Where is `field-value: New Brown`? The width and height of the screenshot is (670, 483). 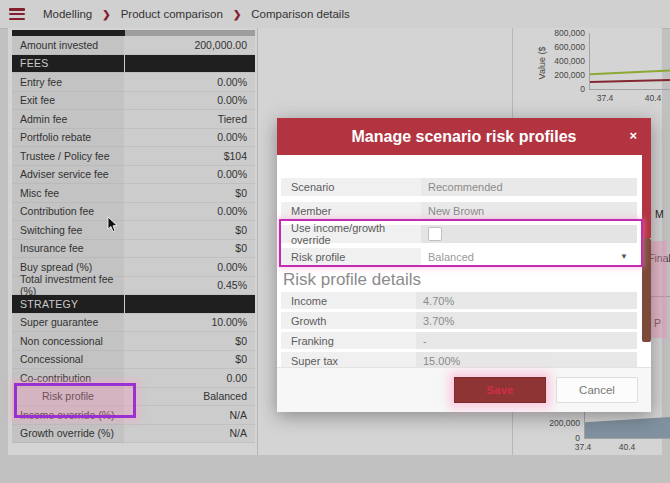
field-value: New Brown is located at coordinates (529, 211).